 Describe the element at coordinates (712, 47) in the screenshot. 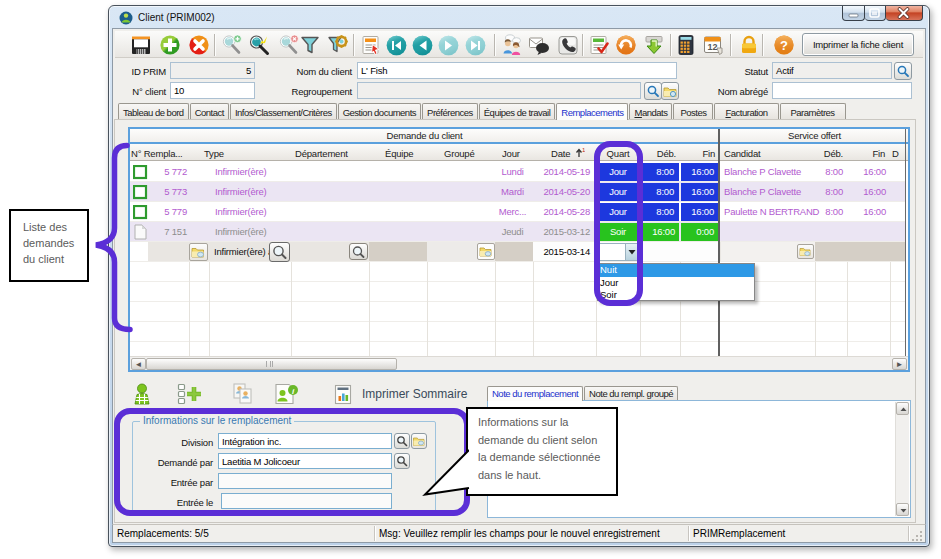

I see `svg-text: 12` at that location.